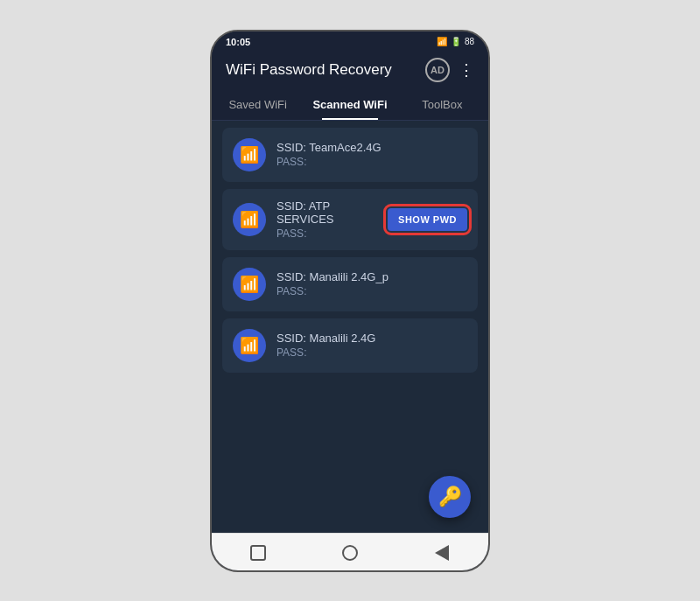  What do you see at coordinates (427, 220) in the screenshot?
I see `show-pwd-button: SHOW PWD` at bounding box center [427, 220].